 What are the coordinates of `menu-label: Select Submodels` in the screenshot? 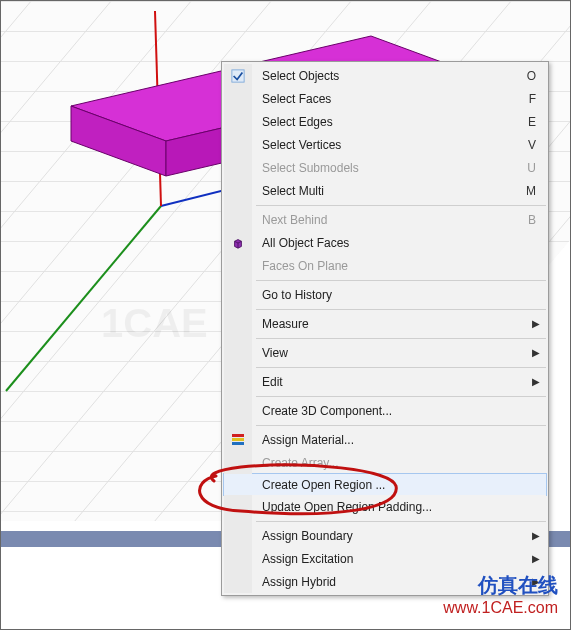 It's located at (389, 168).